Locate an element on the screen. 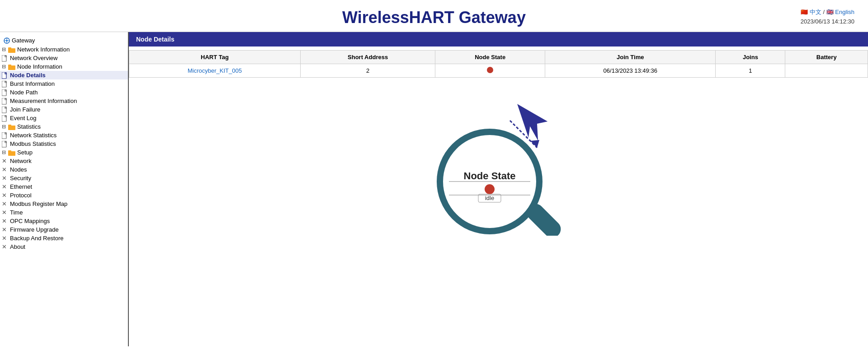 Image resolution: width=868 pixels, height=354 pixels. sidebar-network-statistics-label: Network Statistics is located at coordinates (33, 135).